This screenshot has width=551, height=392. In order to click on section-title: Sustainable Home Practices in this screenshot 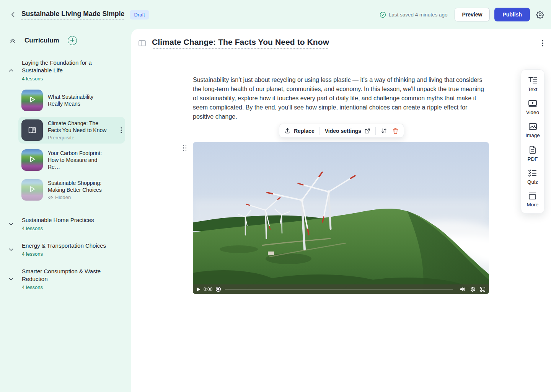, I will do `click(58, 220)`.